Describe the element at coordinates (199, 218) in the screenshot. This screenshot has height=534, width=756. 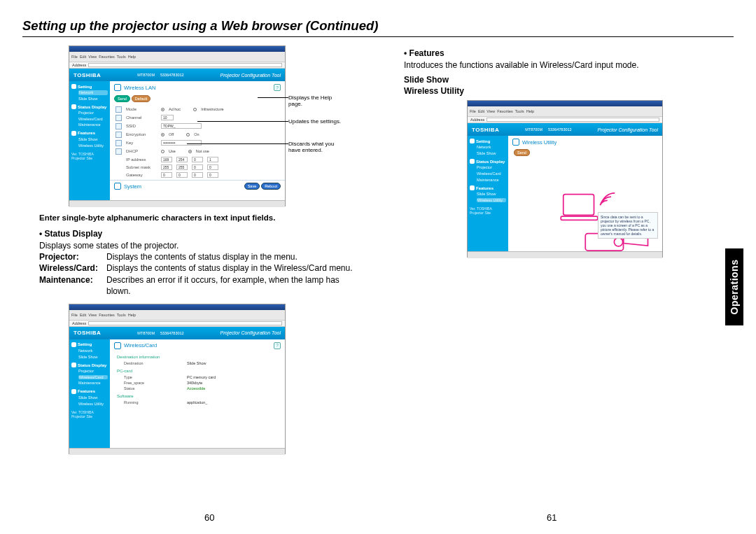
I see `input-note: Enter single-byte alphanumeric character…` at that location.